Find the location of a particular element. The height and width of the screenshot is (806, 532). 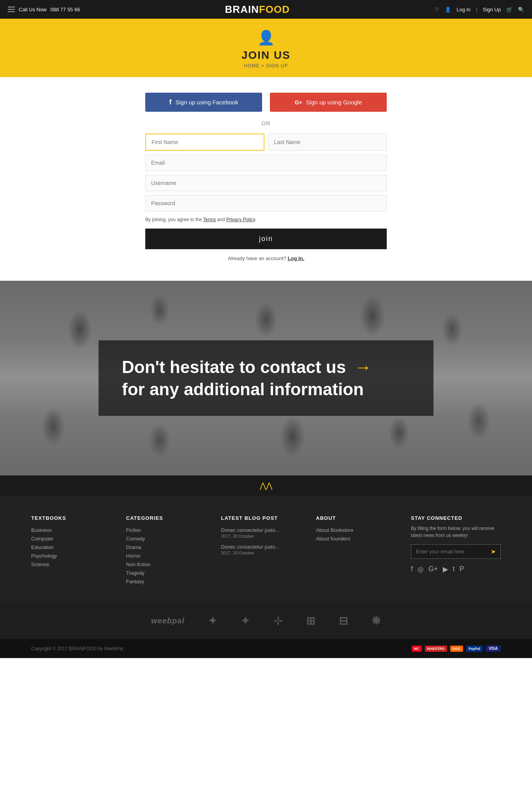

contact-line1-text: Don't hesitate to contact us is located at coordinates (234, 367).